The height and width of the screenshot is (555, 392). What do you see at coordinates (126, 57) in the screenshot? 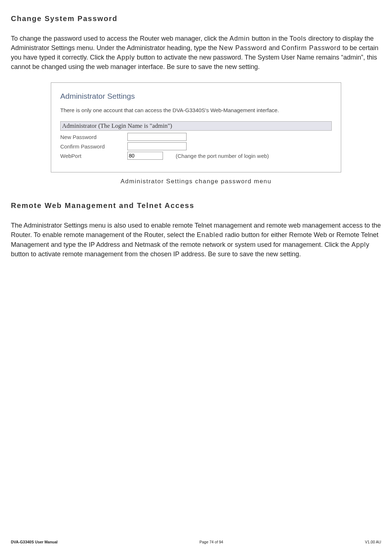
I see `emph-apply: Apply` at bounding box center [126, 57].